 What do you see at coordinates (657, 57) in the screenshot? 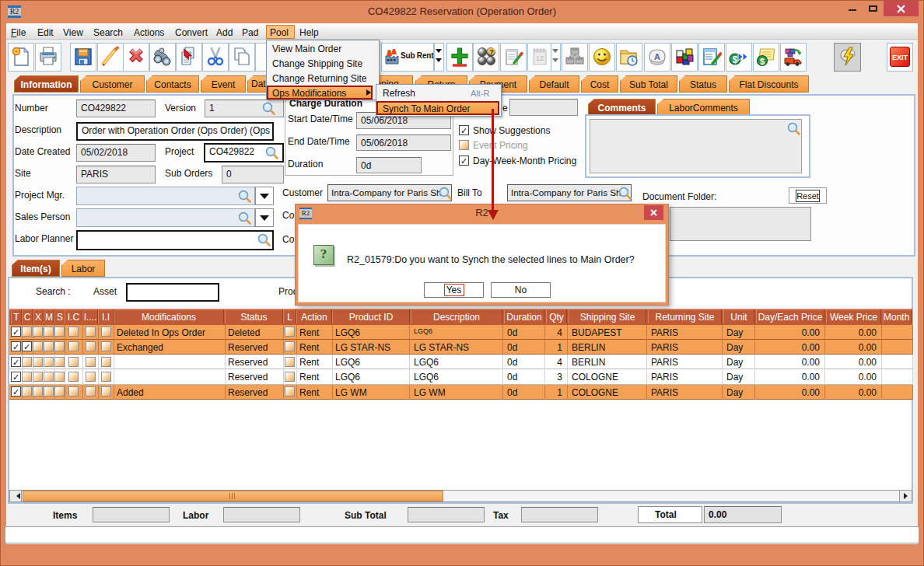
I see `svg-text: A` at bounding box center [657, 57].